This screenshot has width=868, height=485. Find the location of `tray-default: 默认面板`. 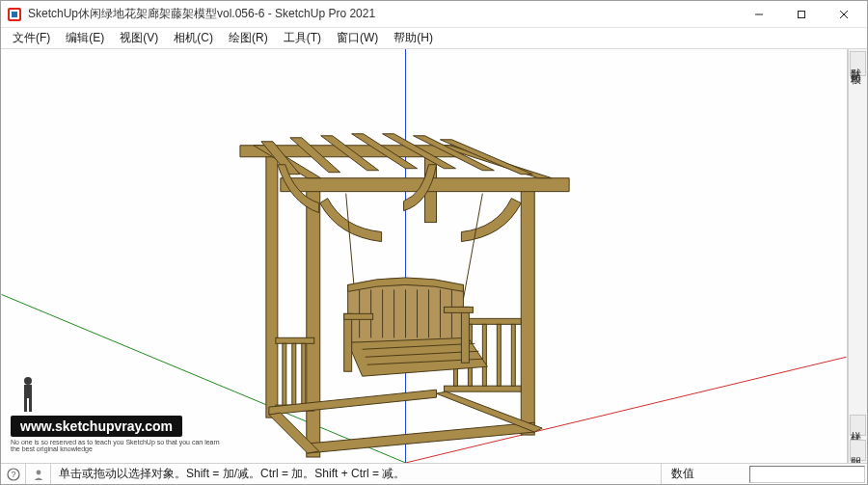

tray-default: 默认面板 is located at coordinates (858, 64).